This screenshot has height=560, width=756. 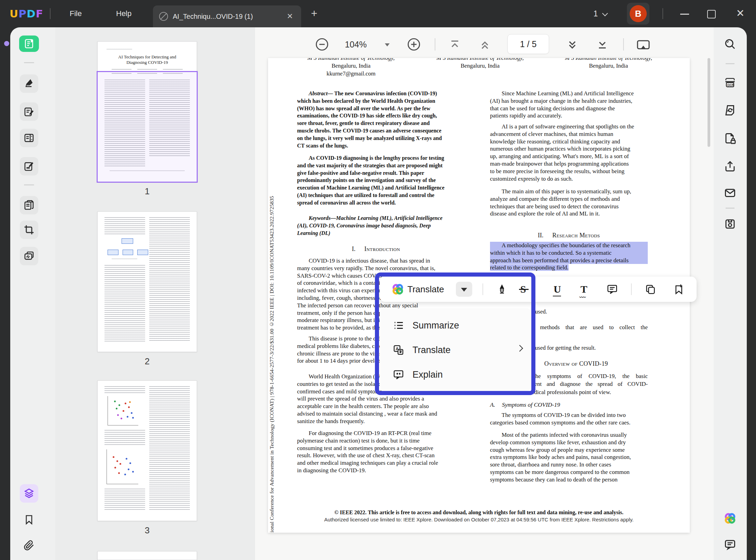 What do you see at coordinates (480, 60) in the screenshot?
I see `author-affiliation: M S Ramaiah Institute of Technology,` at bounding box center [480, 60].